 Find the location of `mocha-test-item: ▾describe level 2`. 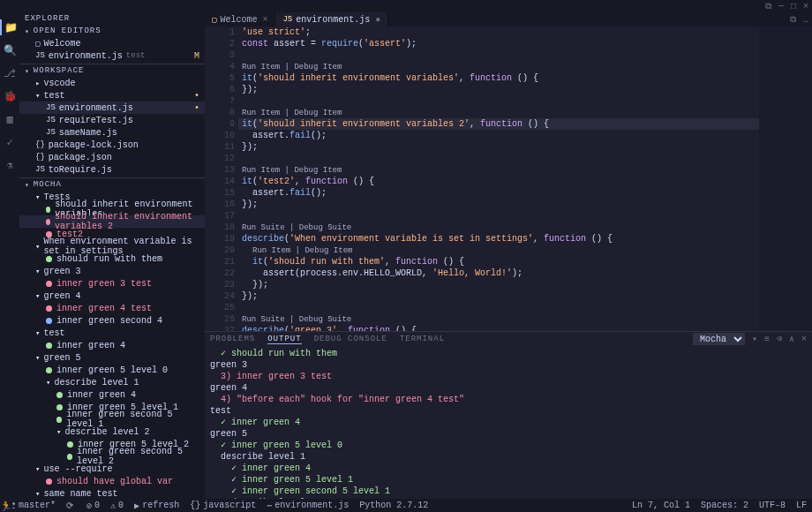

mocha-test-item: ▾describe level 2 is located at coordinates (112, 432).